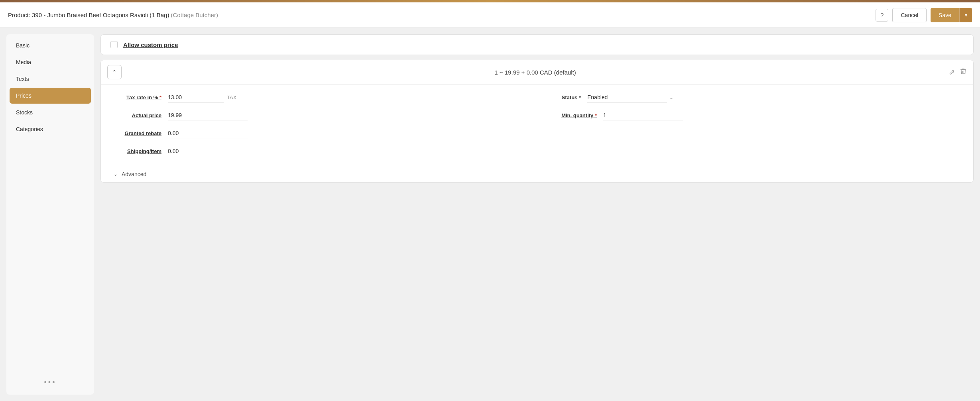 This screenshot has height=401, width=980. Describe the element at coordinates (195, 15) in the screenshot. I see `product-subtitle: (Cottage Butcher)` at that location.